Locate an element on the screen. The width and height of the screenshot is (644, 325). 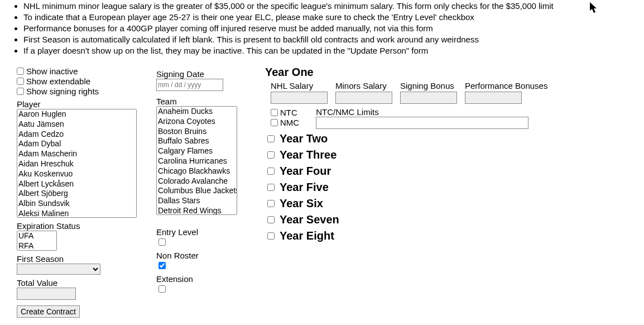
team-listbox: Anaheim DucksArizona CoyotesBoston Bruin… is located at coordinates (196, 161).